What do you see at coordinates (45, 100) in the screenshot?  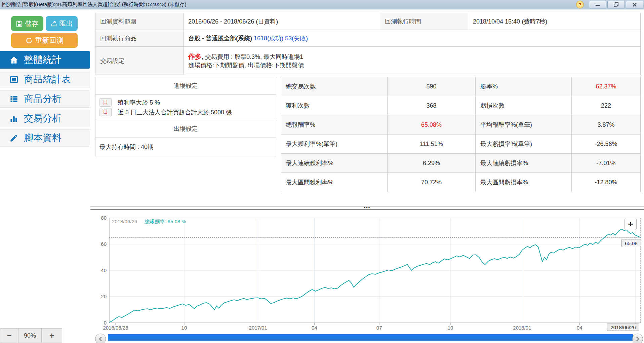 I see `sidebar-menu: 整體統計商品統計表商品分析交易分析腳本資料` at bounding box center [45, 100].